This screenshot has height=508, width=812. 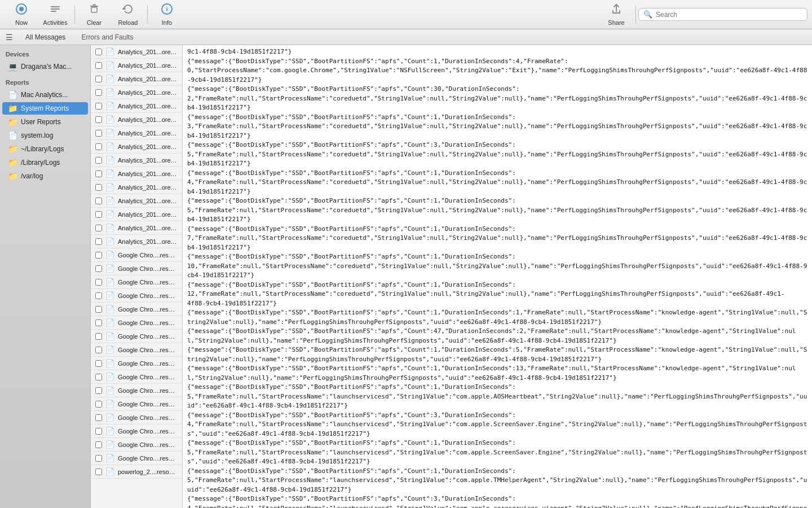 I want to click on sidebar-toggle: ☰, so click(x=9, y=37).